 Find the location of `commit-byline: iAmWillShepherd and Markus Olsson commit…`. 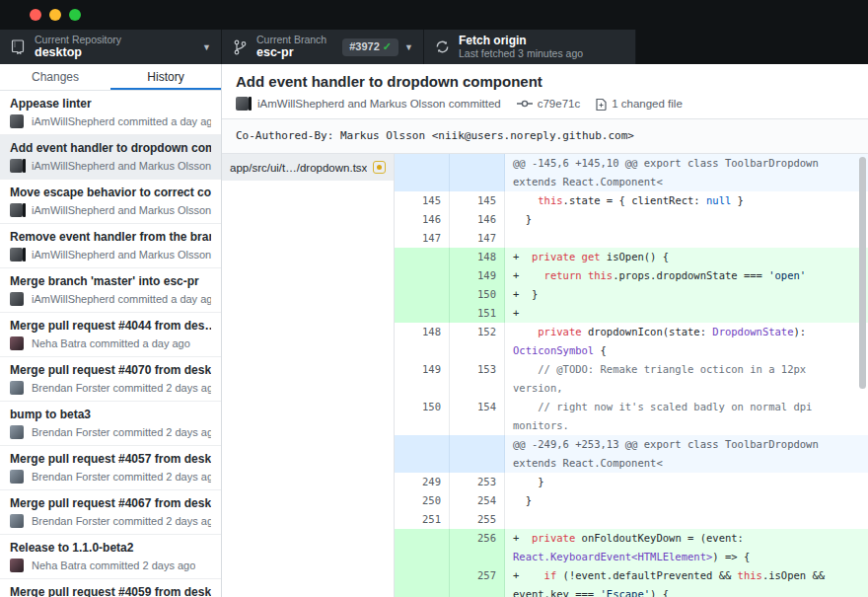

commit-byline: iAmWillShepherd and Markus Olsson commit… is located at coordinates (379, 104).